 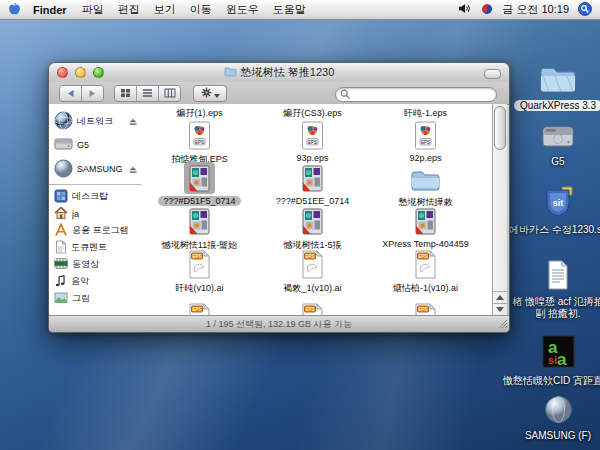 I want to click on scrollbar-thumb, so click(x=500, y=128).